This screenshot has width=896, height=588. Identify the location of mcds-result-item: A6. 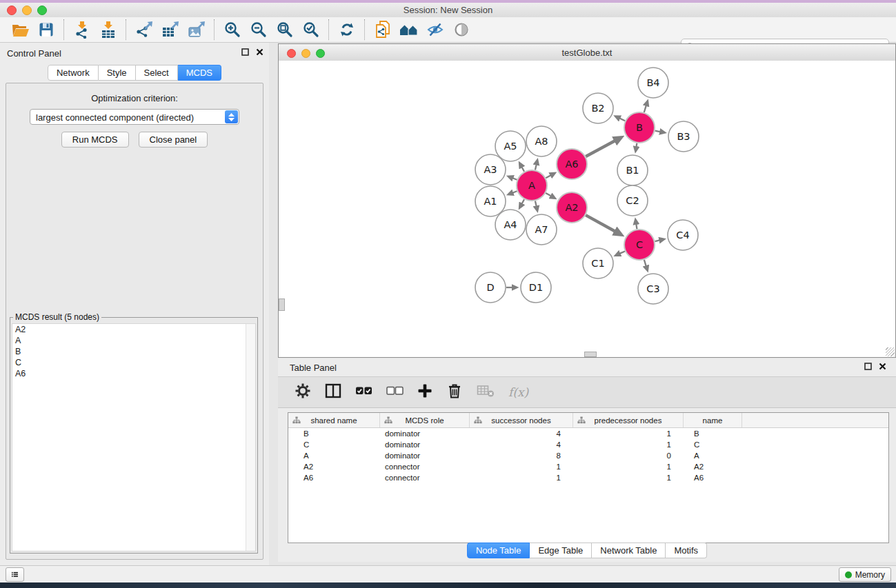
(134, 374).